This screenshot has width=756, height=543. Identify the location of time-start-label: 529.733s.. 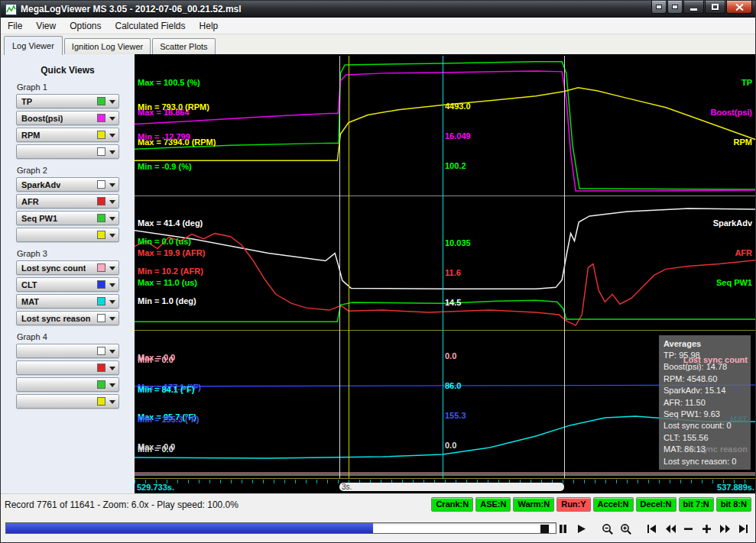
(156, 487).